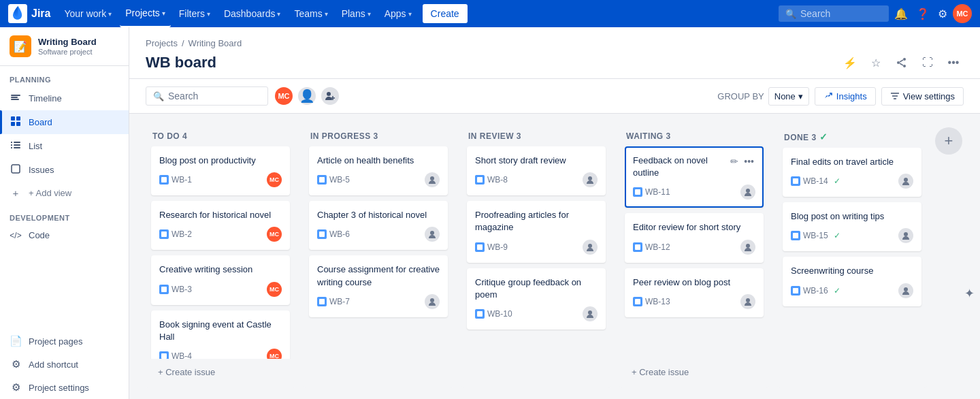  What do you see at coordinates (969, 293) in the screenshot?
I see `ai-sparkle-icon: ✦` at bounding box center [969, 293].